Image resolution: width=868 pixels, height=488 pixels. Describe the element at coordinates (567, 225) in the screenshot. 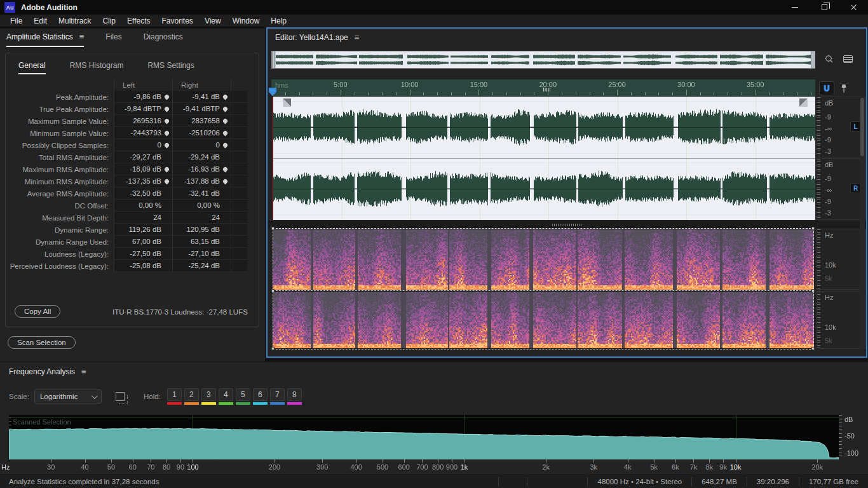

I see `waveform-spectral-divider` at that location.